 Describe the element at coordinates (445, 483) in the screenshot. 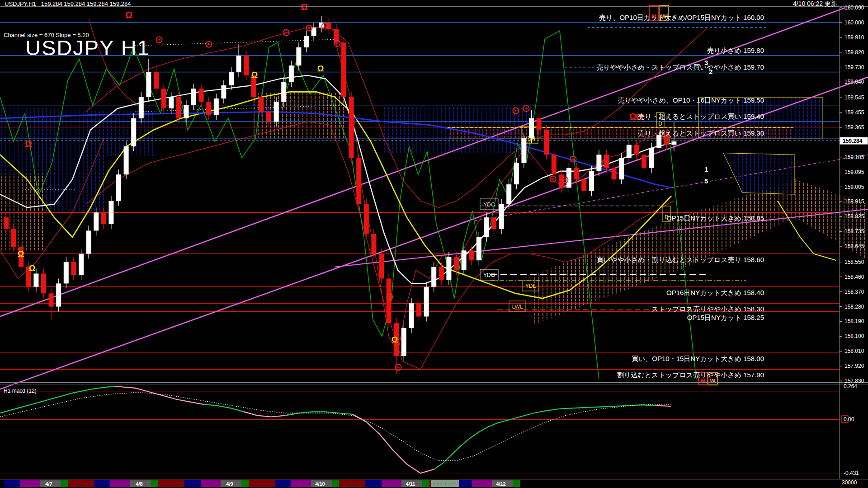

I see `macd-on-badge: macd ON!` at that location.